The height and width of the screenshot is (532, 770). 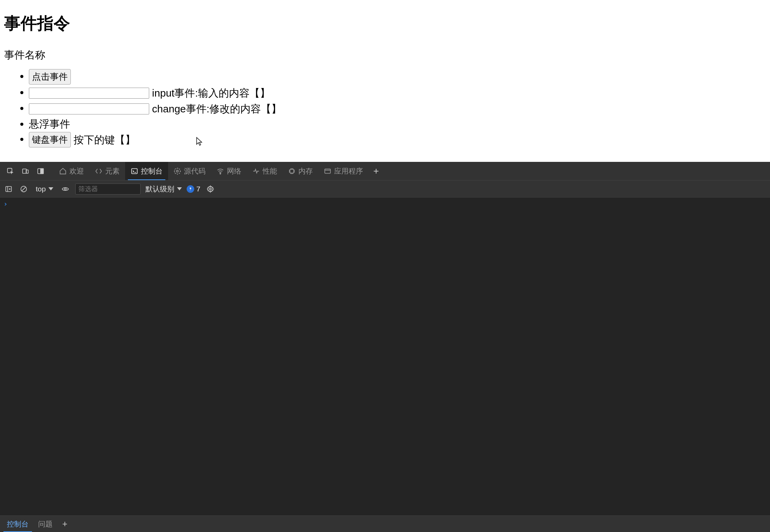 What do you see at coordinates (343, 171) in the screenshot?
I see `tab-application: 应用程序` at bounding box center [343, 171].